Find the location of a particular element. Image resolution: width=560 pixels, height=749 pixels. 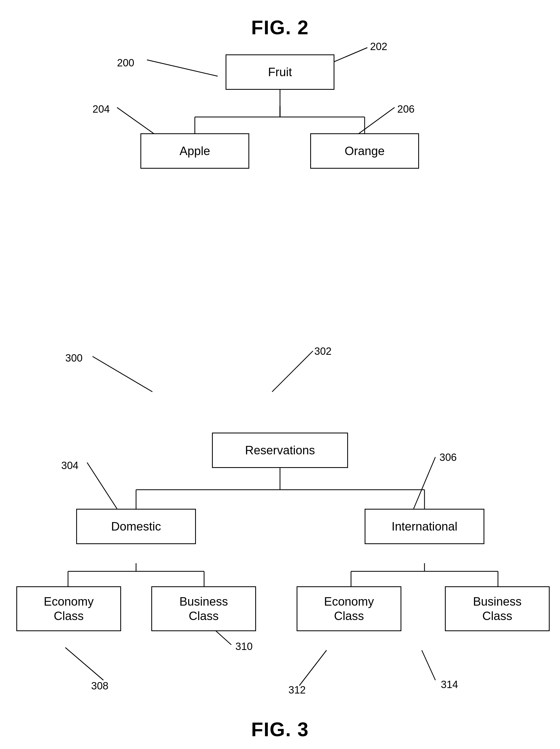

ref-302: 302 is located at coordinates (323, 351).